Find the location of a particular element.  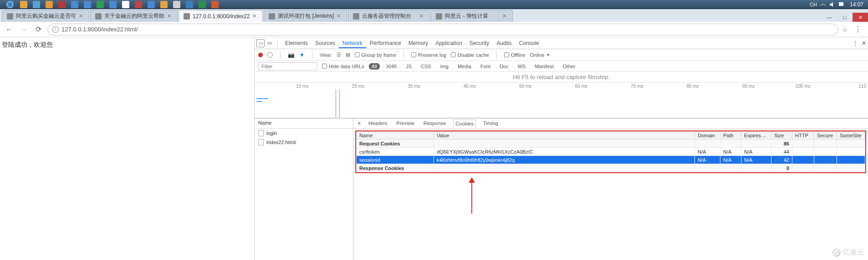

filter-type-ws: WS is located at coordinates (521, 66).